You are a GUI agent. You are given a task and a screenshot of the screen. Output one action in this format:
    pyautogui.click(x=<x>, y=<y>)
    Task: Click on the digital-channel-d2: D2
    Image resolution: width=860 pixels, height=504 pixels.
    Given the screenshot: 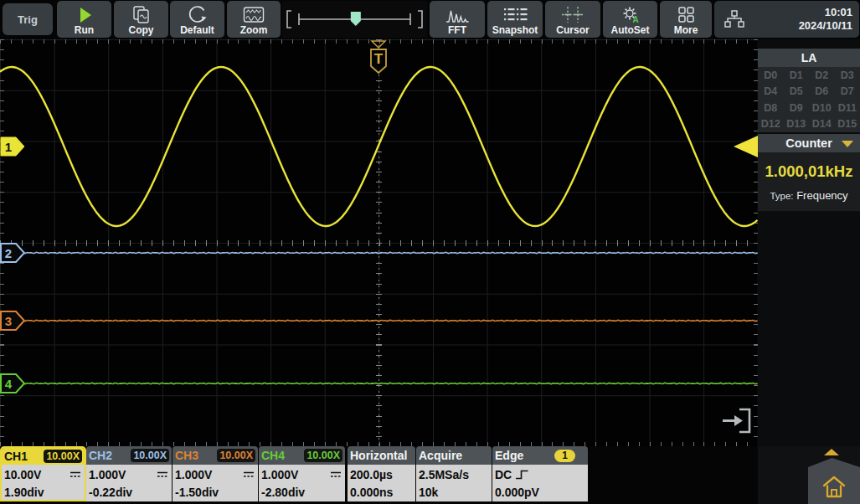 What is the action you would take?
    pyautogui.click(x=822, y=75)
    